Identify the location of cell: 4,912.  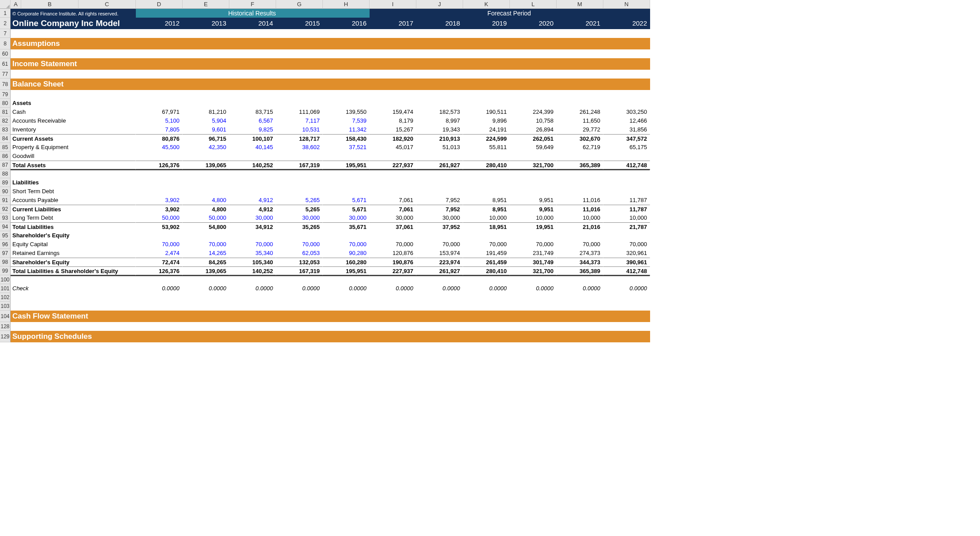
(253, 209).